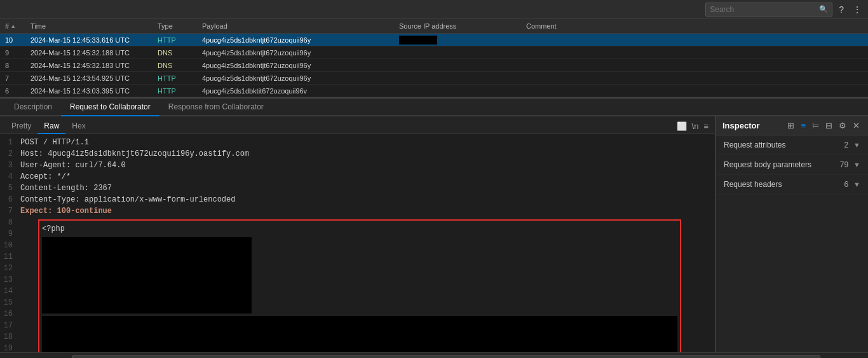 The width and height of the screenshot is (868, 358). Describe the element at coordinates (434, 53) in the screenshot. I see `table-row: 9 2024-Mar-15 12:45:32.188 UTC DNS 4pucg…` at that location.